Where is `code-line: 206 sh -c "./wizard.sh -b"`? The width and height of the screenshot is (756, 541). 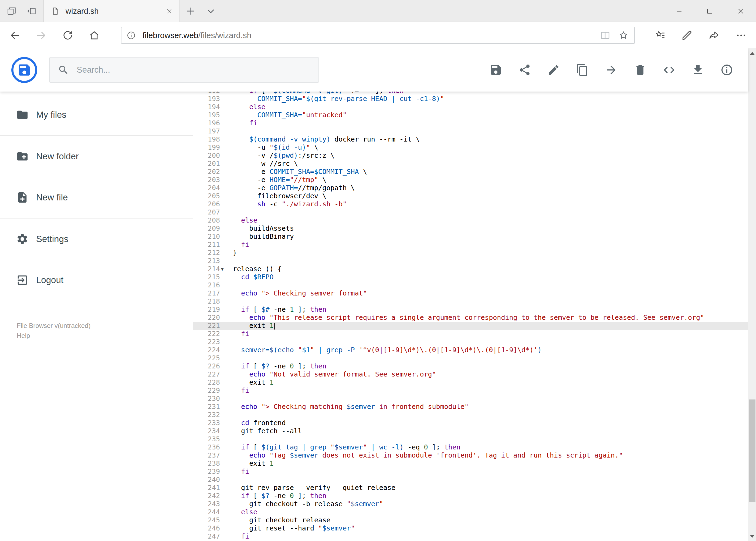
code-line: 206 sh -c "./wizard.sh -b" is located at coordinates (471, 204).